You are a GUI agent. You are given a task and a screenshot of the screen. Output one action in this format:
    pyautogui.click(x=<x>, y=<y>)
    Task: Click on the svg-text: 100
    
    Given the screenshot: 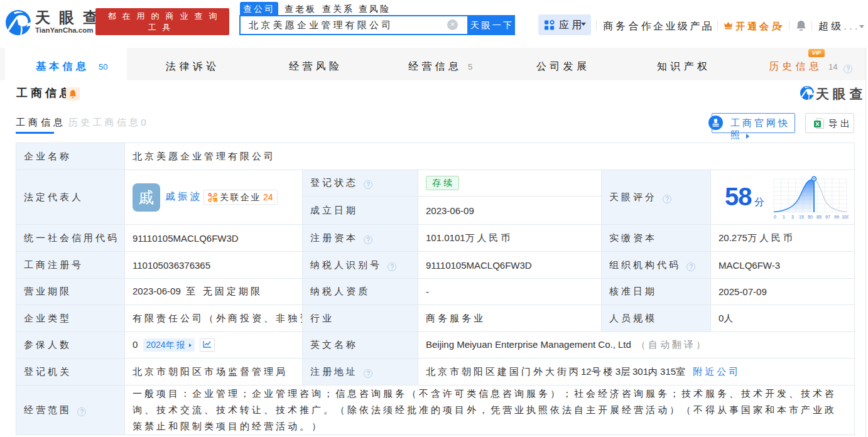 What is the action you would take?
    pyautogui.click(x=845, y=217)
    